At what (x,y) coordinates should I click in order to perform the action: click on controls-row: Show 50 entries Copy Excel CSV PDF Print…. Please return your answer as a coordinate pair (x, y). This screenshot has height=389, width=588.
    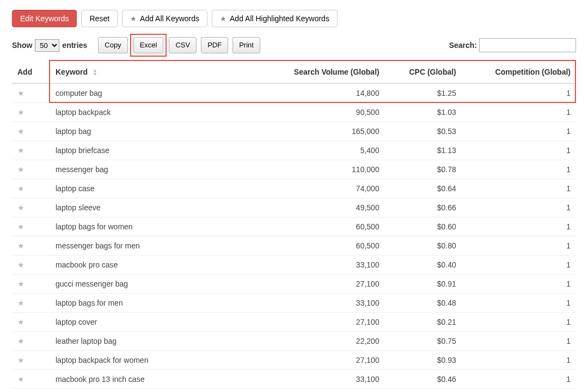
    Looking at the image, I should click on (294, 45).